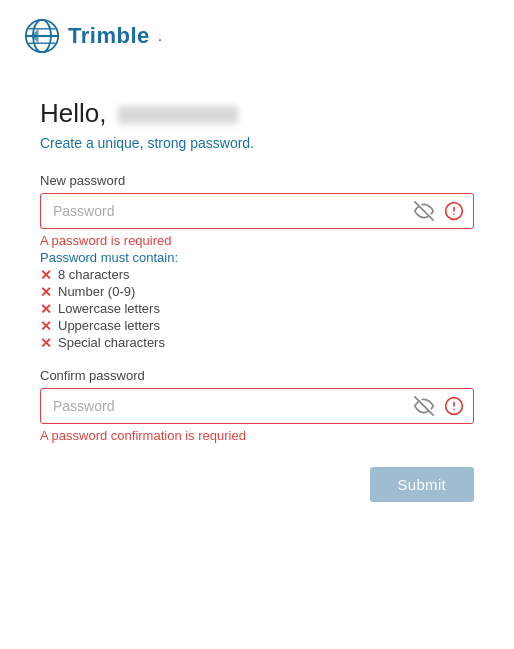  I want to click on toggle-new-password-visibility-button, so click(424, 211).